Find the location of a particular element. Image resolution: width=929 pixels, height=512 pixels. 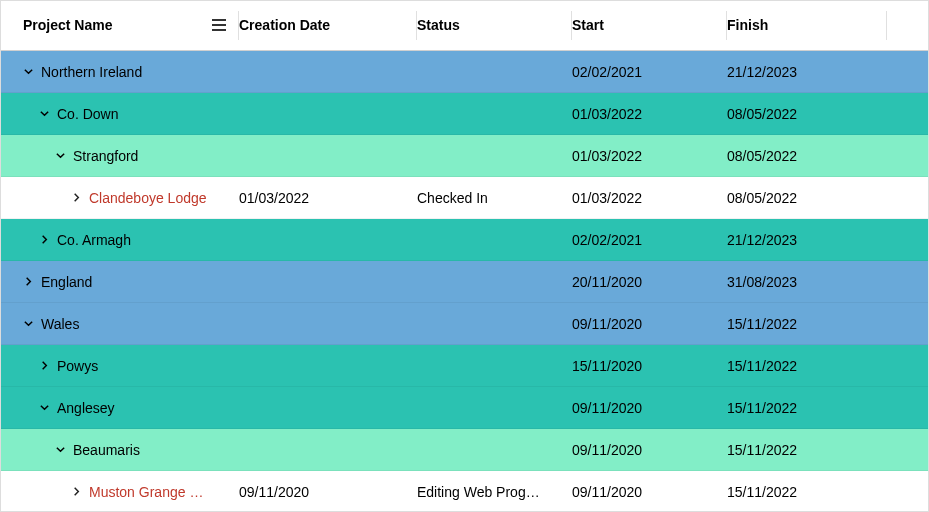

table-row: Anglesey09/11/202015/11/2022 is located at coordinates (464, 408).